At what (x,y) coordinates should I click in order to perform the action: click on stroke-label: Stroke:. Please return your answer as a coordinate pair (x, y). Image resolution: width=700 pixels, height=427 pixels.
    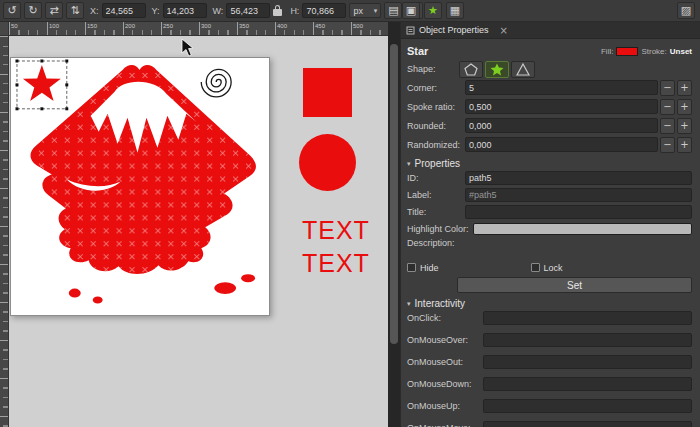
    Looking at the image, I should click on (654, 52).